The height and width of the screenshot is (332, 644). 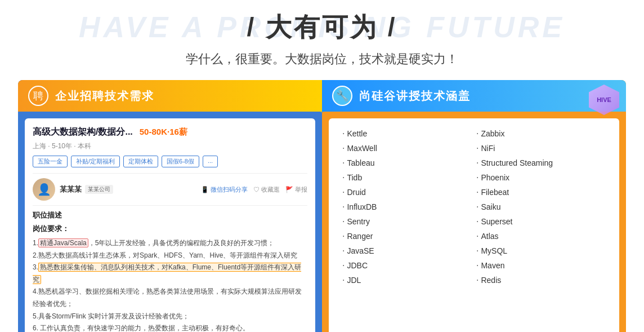 I want to click on hive-label: HIVE, so click(x=604, y=100).